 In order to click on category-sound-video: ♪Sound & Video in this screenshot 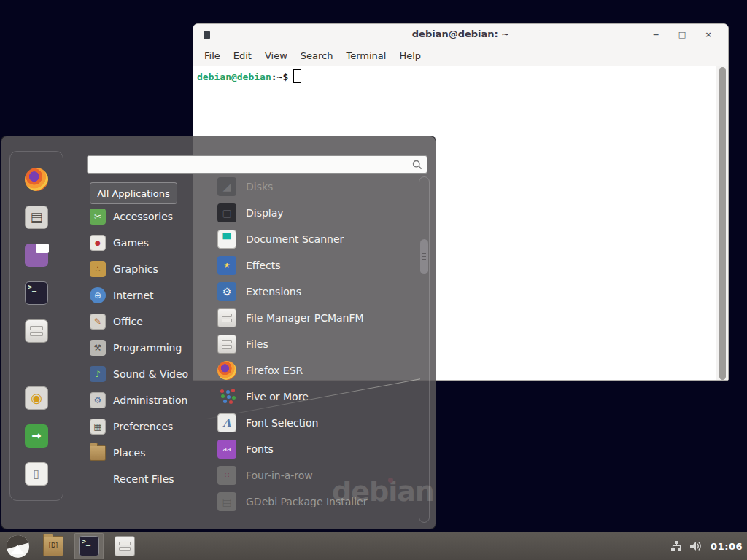, I will do `click(144, 374)`.